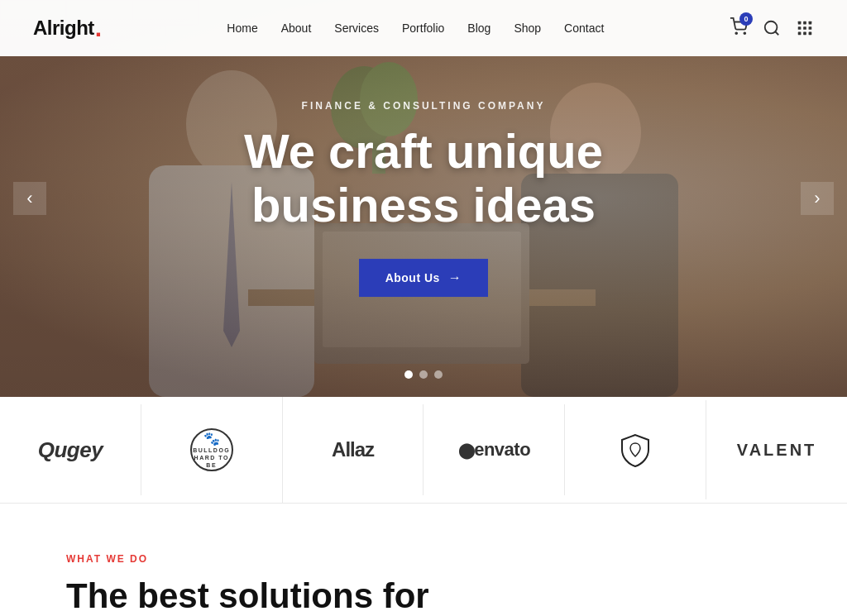 This screenshot has height=616, width=847. Describe the element at coordinates (424, 150) in the screenshot. I see `hero-title-line1: We craft unique` at that location.